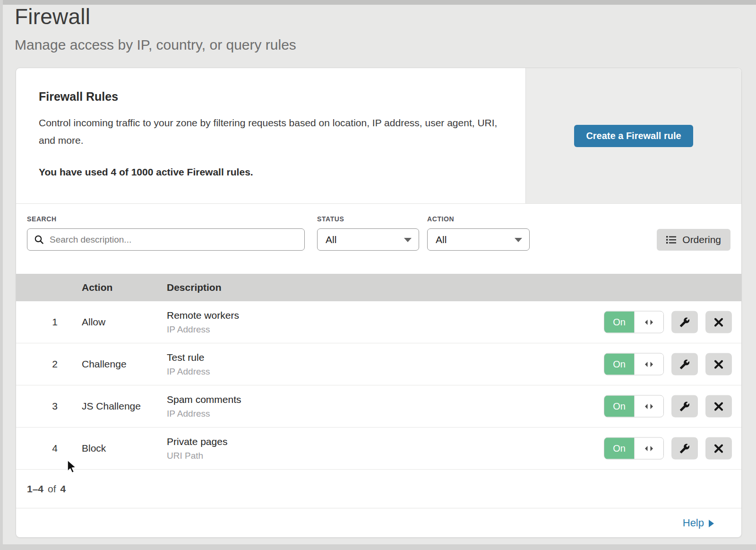 This screenshot has height=550, width=756. Describe the element at coordinates (271, 134) in the screenshot. I see `intro-block: Firewall Rules Control incoming traffic …` at that location.